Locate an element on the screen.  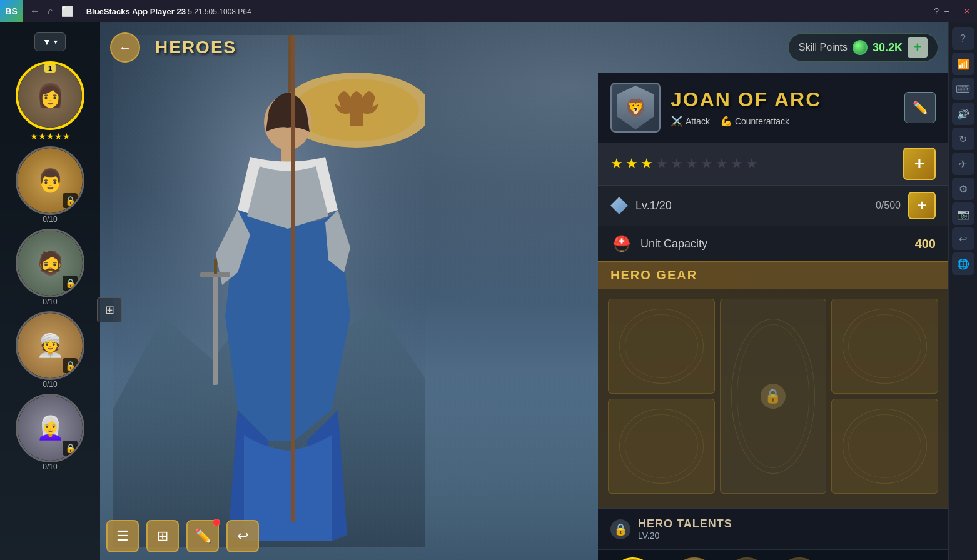
bluestacks-logo: BS is located at coordinates (11, 11).